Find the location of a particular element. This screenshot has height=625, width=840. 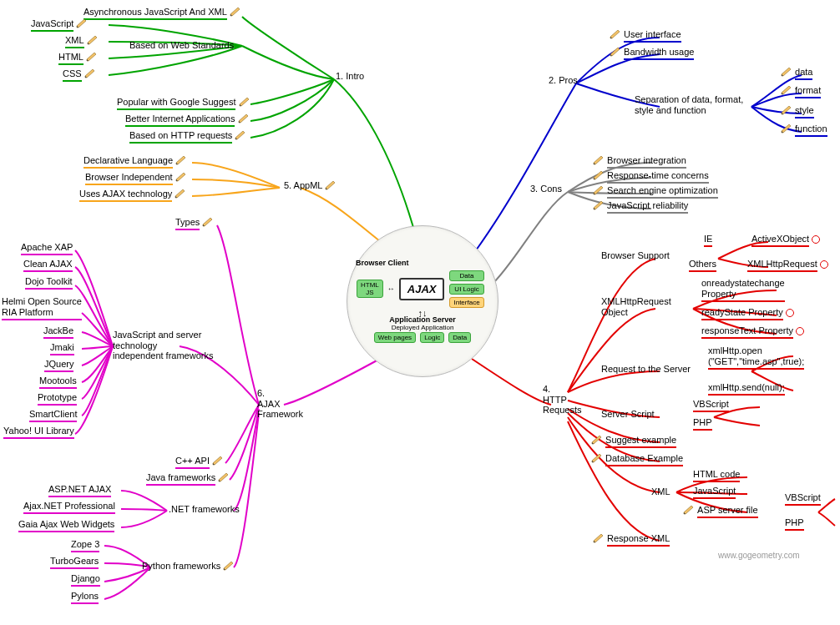

http-sugg: Suggest example is located at coordinates (634, 441).